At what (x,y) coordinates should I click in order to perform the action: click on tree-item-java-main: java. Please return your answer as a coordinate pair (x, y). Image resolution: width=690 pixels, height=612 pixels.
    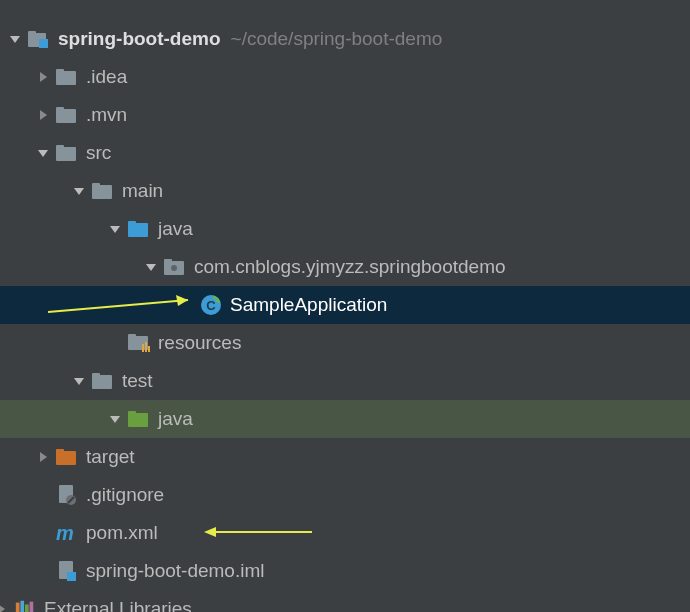
    Looking at the image, I should click on (345, 229).